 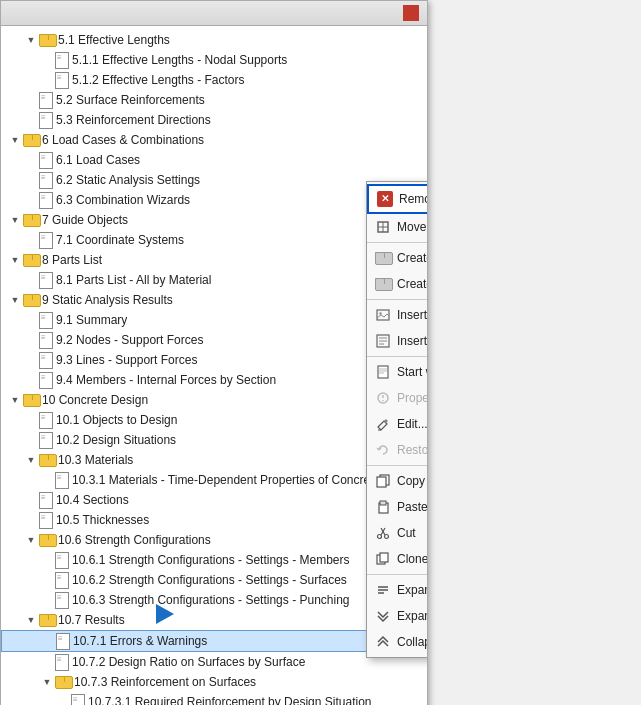 What do you see at coordinates (397, 481) in the screenshot?
I see `context-menu-item-copy: CopyCtrl+C` at bounding box center [397, 481].